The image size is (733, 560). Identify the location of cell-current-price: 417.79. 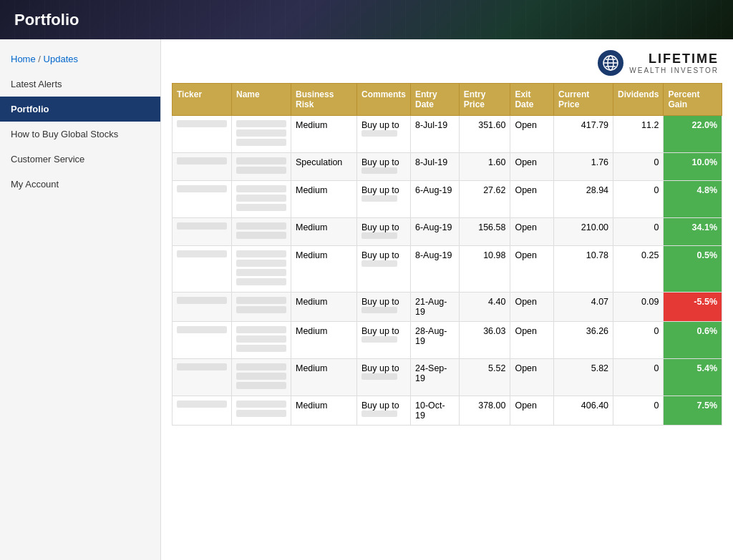
(584, 134).